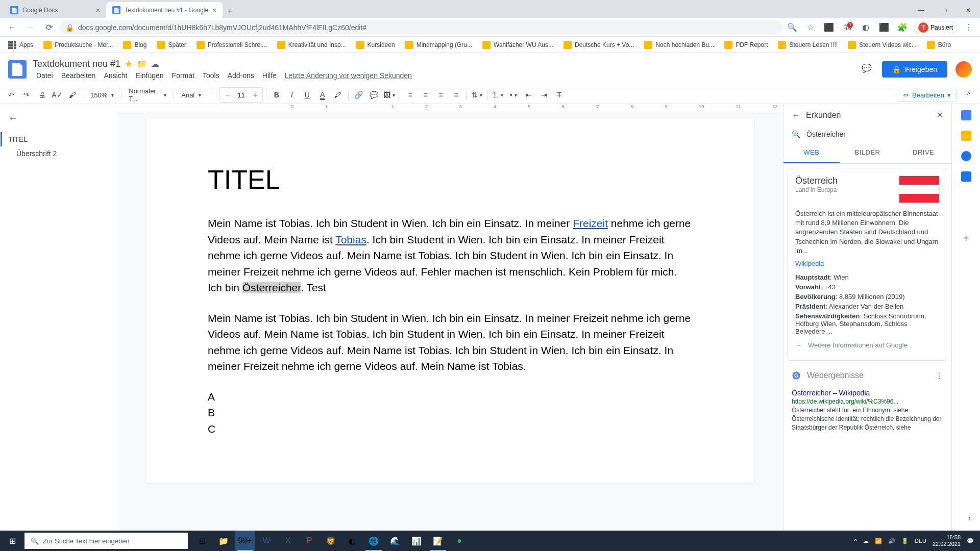 The height and width of the screenshot is (551, 980). What do you see at coordinates (395, 541) in the screenshot?
I see `taskbar-app-edge: 🌊` at bounding box center [395, 541].